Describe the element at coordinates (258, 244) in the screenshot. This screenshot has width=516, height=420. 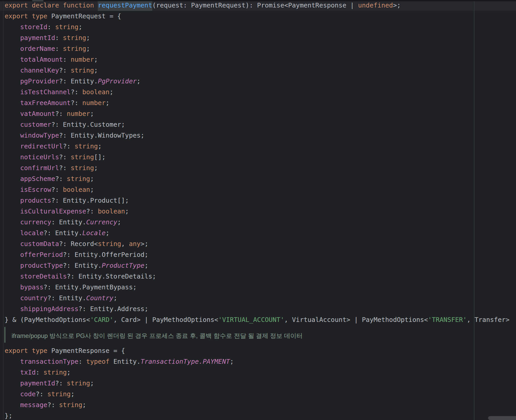
I see `code-line: customData?: Record<string, any>;` at that location.